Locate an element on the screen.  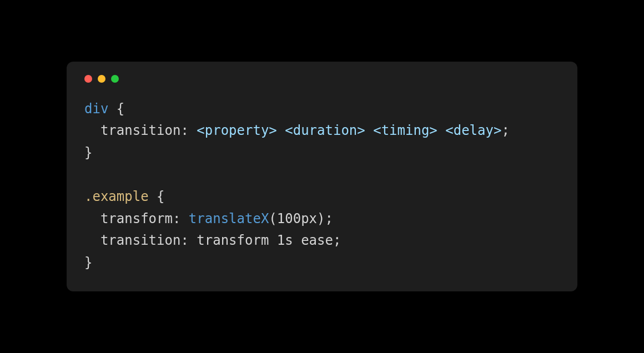
selector-token: div is located at coordinates (97, 109).